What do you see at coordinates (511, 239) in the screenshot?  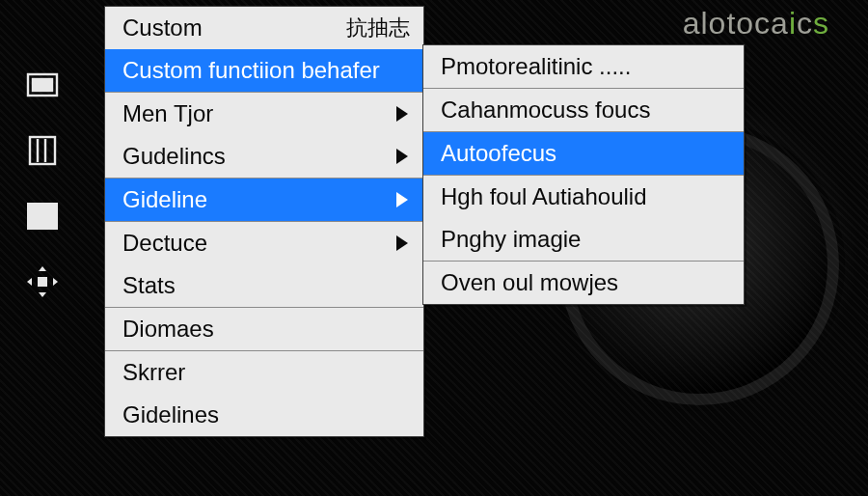 I see `menu-item-label: Pnghy imagie` at bounding box center [511, 239].